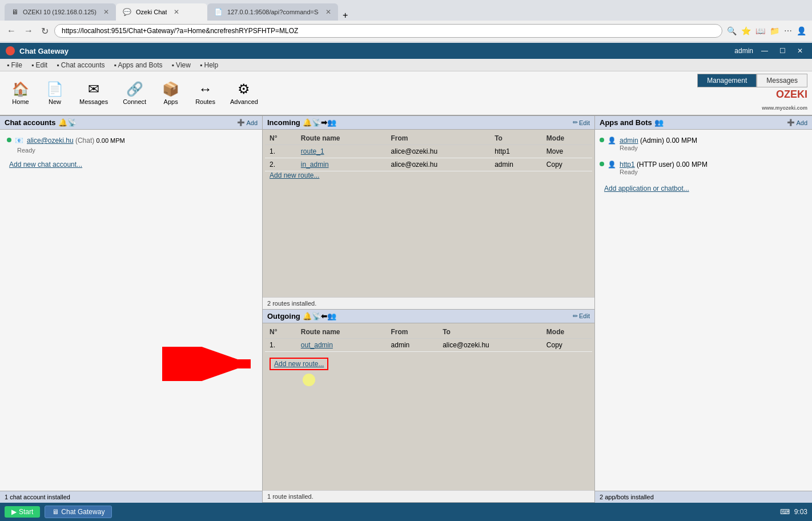 This screenshot has height=521, width=812. What do you see at coordinates (375, 51) in the screenshot?
I see `app-title: Chat Gateway` at bounding box center [375, 51].